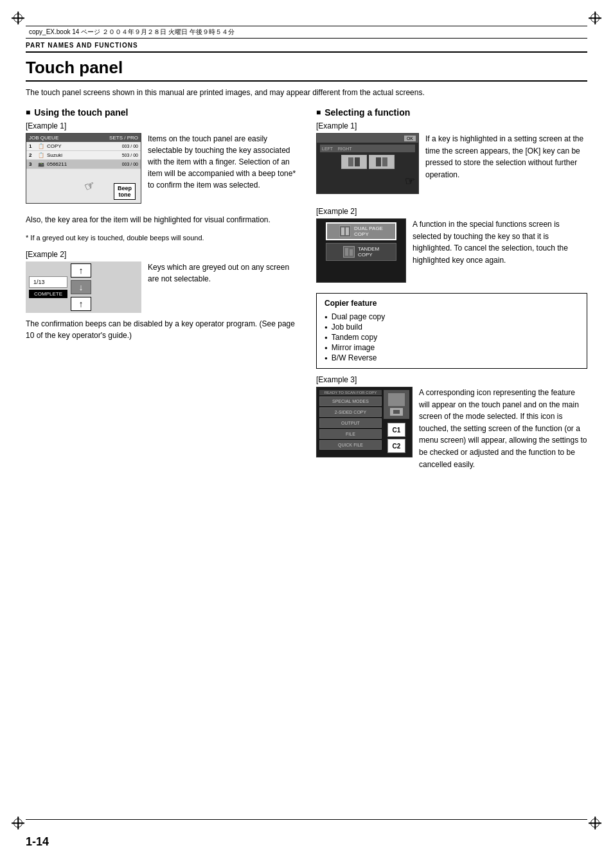 The width and height of the screenshot is (613, 868). Describe the element at coordinates (368, 163) in the screenshot. I see `screen-select-mockup: OK LEFT RIGHT` at that location.